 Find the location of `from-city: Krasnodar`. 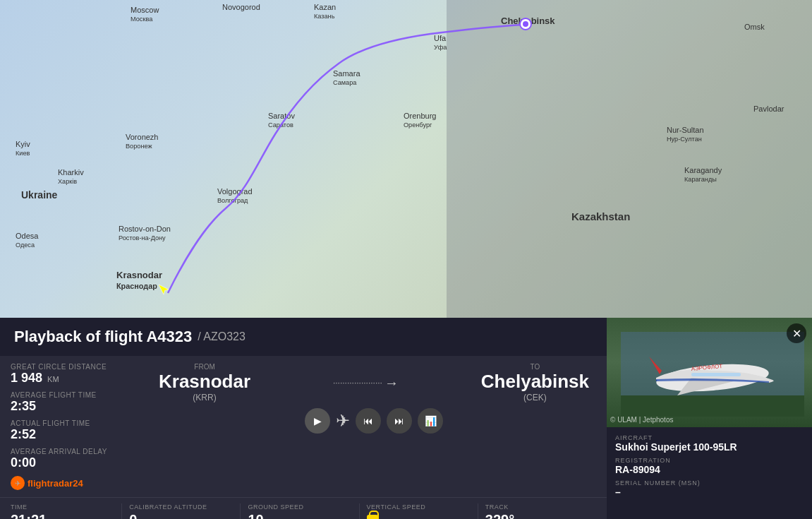

from-city: Krasnodar is located at coordinates (205, 381).